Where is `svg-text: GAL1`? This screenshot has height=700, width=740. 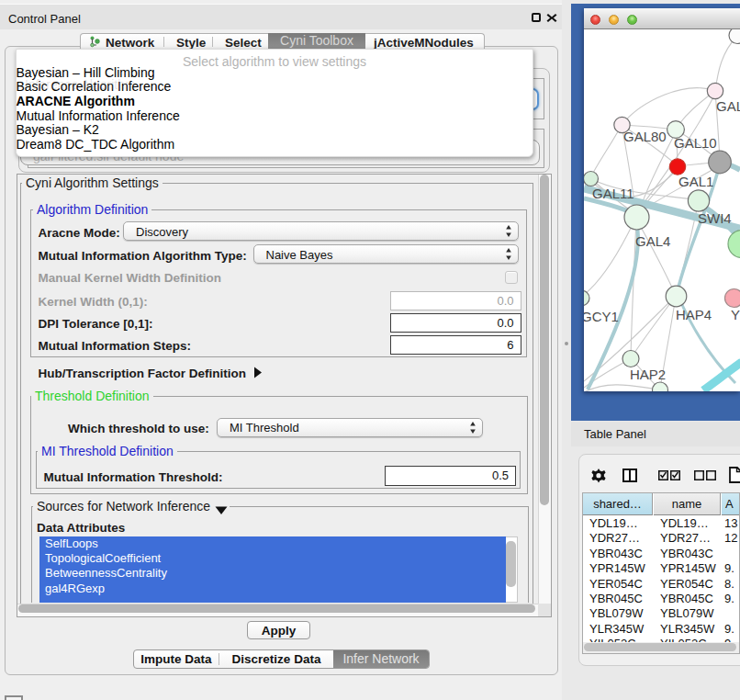 svg-text: GAL1 is located at coordinates (696, 182).